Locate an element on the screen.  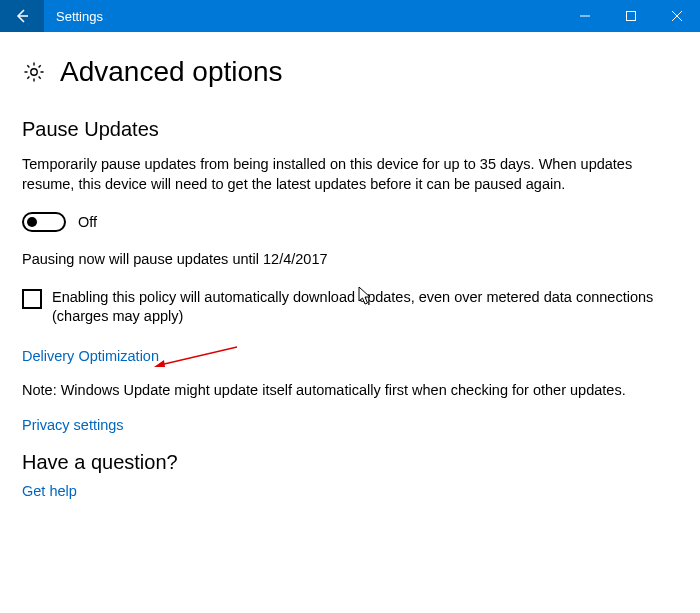
window-title: Settings is located at coordinates (303, 16).